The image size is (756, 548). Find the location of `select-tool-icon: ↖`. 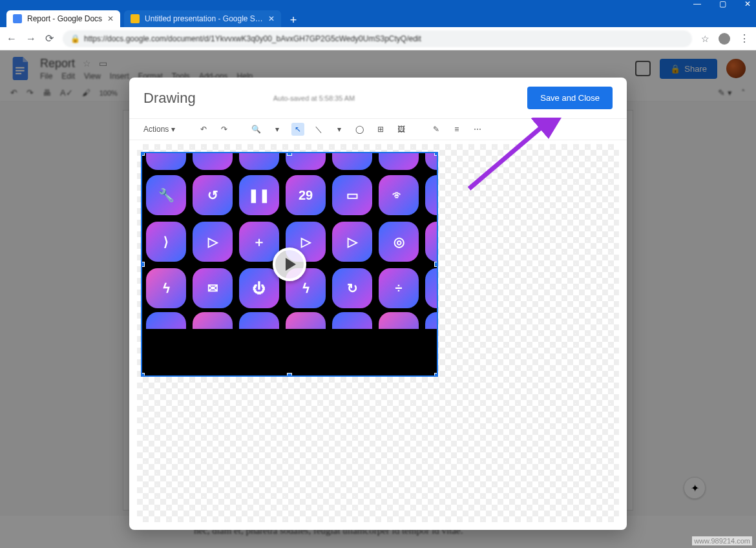

select-tool-icon: ↖ is located at coordinates (298, 129).